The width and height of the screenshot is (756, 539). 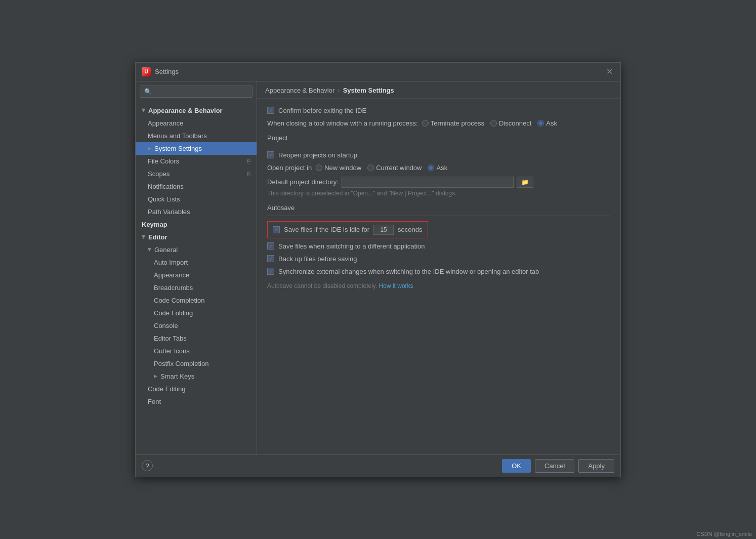 I want to click on help-button: ?, so click(x=147, y=466).